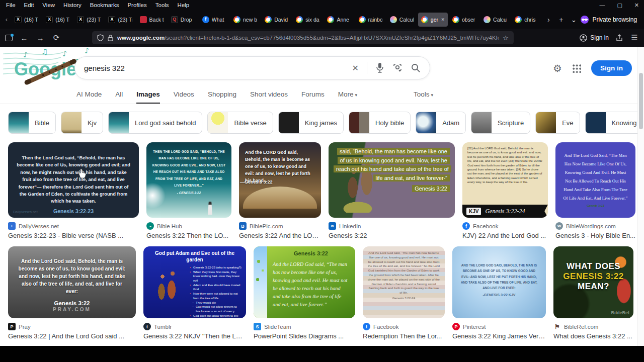 Image resolution: width=644 pixels, height=362 pixels. I want to click on tab-scroll-left-icon: ‹, so click(7, 19).